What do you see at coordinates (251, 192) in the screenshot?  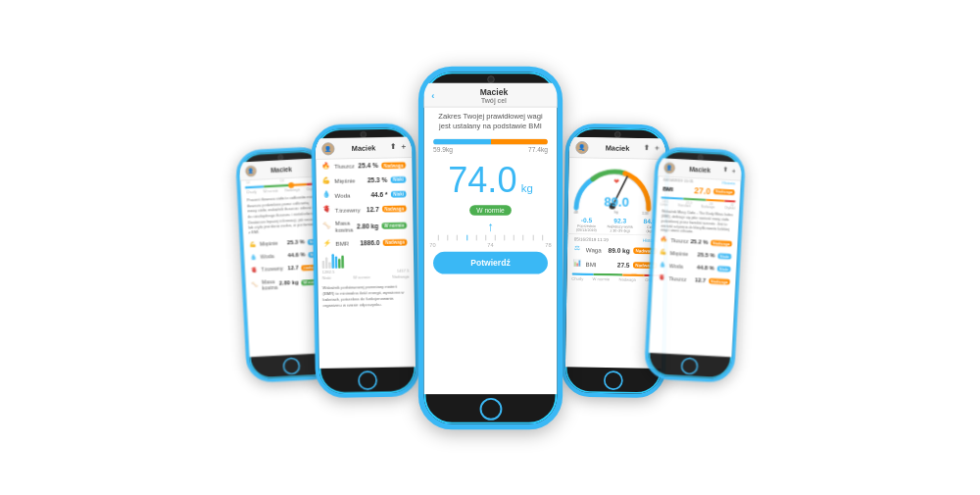 I see `lbl-chudy-1: Chudy` at bounding box center [251, 192].